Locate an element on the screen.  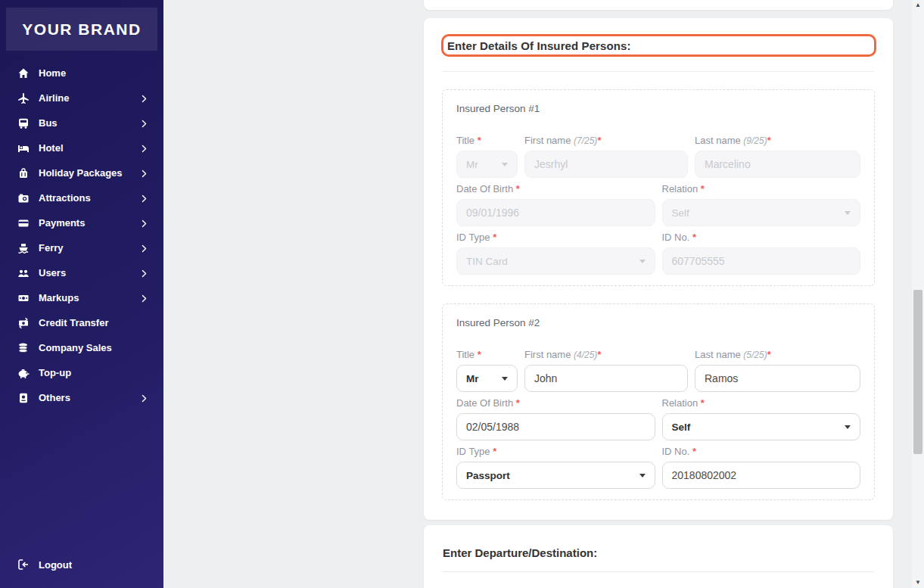
sidebar-item-holiday-packages: Holiday Packages is located at coordinates (82, 173).